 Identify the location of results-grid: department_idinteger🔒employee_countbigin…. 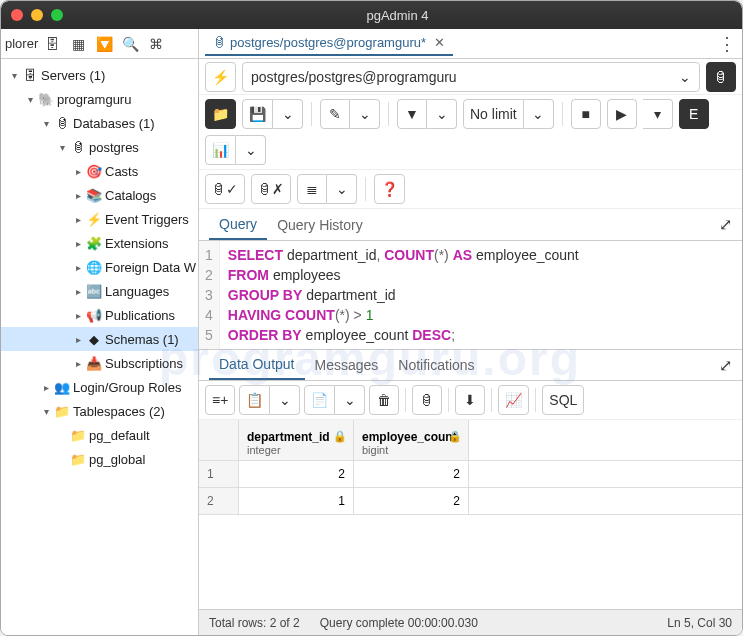
(470, 468).